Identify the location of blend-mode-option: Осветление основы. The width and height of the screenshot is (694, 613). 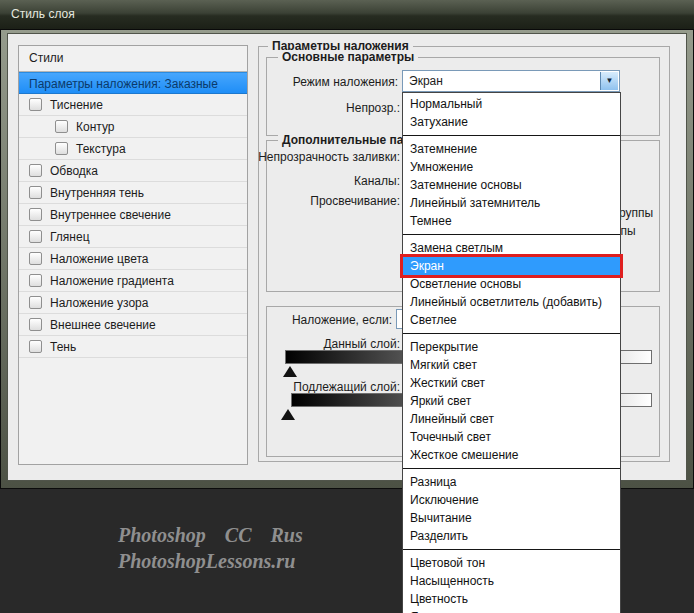
(512, 284).